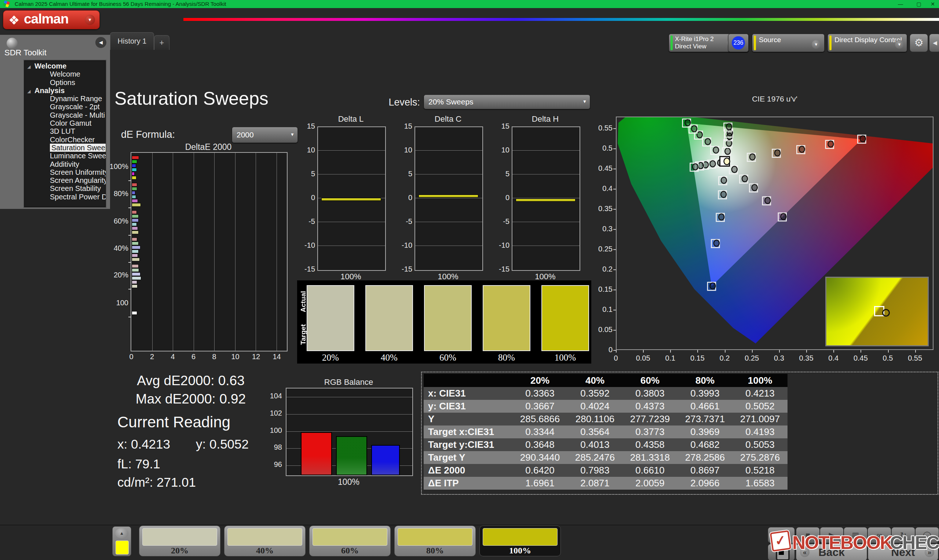 Image resolution: width=939 pixels, height=560 pixels. What do you see at coordinates (468, 419) in the screenshot?
I see `table-row-label: Y` at bounding box center [468, 419].